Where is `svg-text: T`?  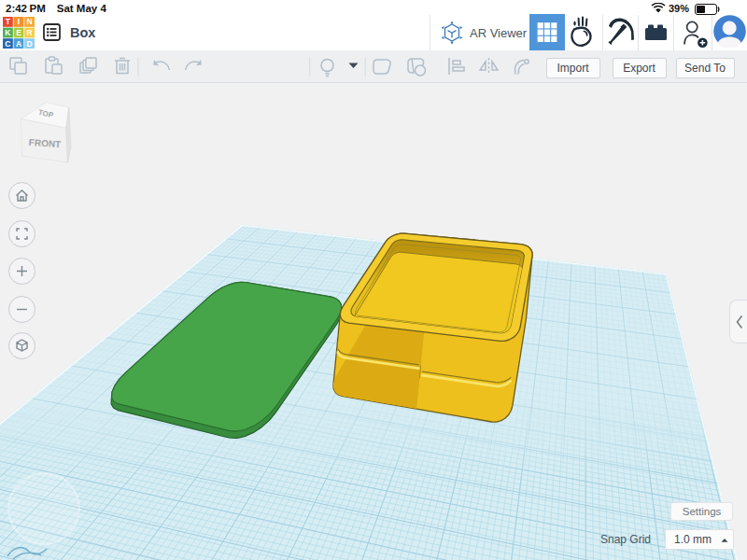 svg-text: T is located at coordinates (7, 21).